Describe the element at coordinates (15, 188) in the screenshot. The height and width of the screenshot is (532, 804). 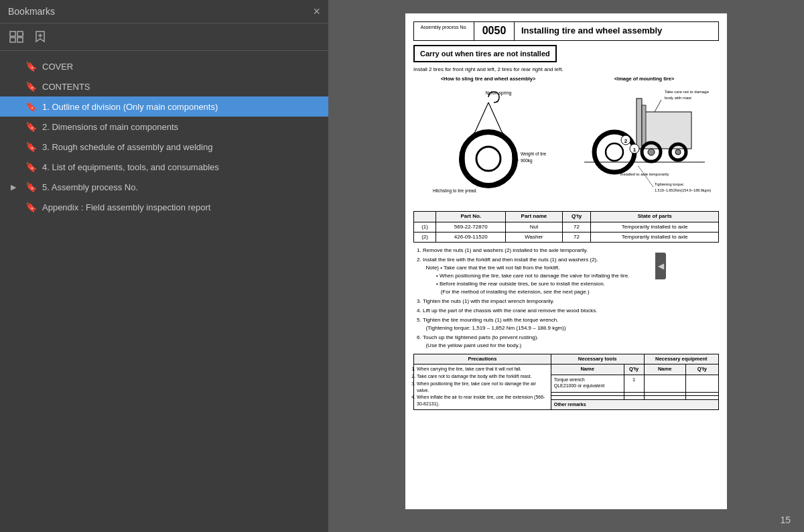
I see `expand-arrow-5: ▶` at that location.